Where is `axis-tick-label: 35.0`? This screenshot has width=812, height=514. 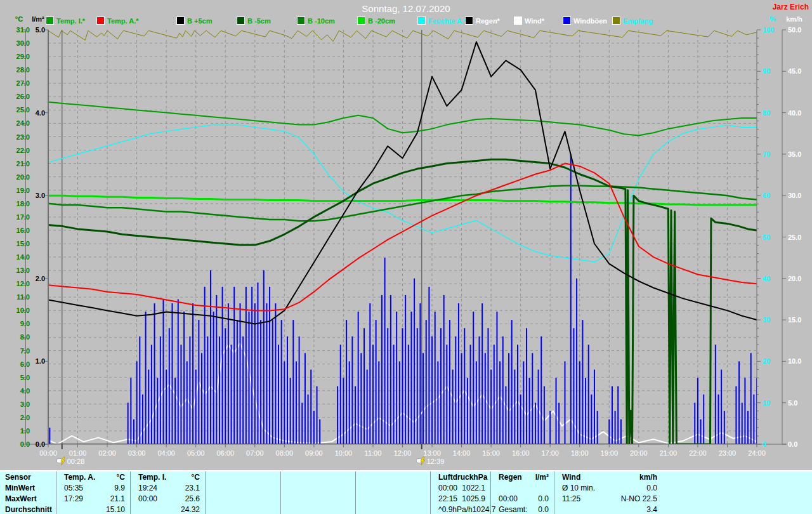 axis-tick-label: 35.0 is located at coordinates (794, 154).